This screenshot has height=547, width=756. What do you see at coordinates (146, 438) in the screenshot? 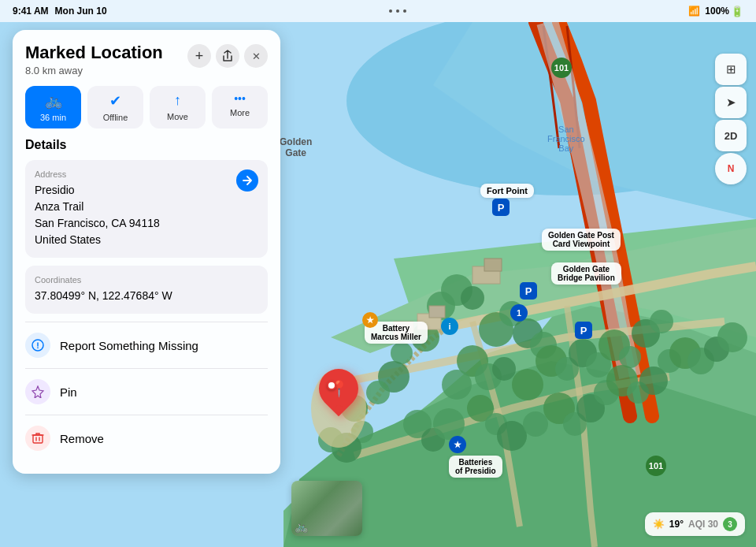
I see `remove-item: Remove` at bounding box center [146, 438].